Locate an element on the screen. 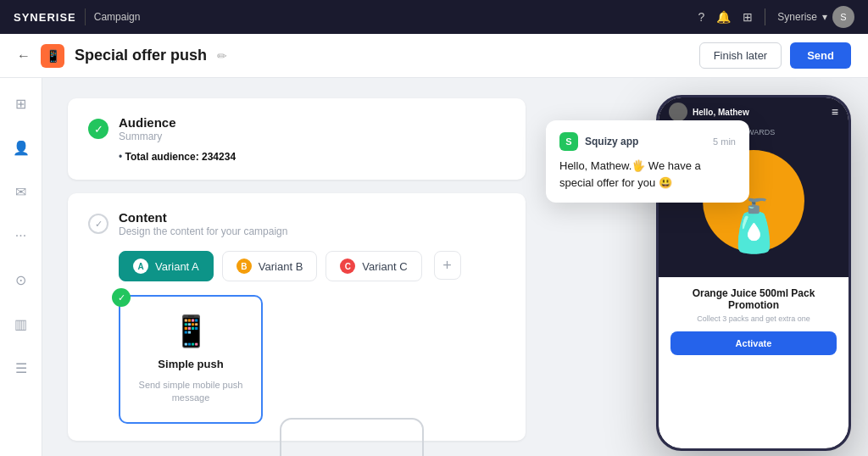 This screenshot has width=868, height=456. audience-card: ✓ Audience Summary • Total audience: 234… is located at coordinates (297, 139).